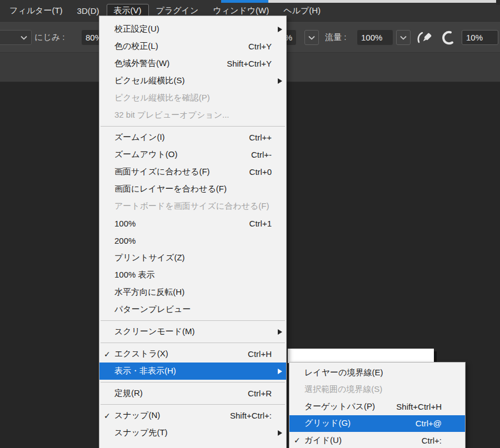 The width and height of the screenshot is (500, 448). What do you see at coordinates (193, 172) in the screenshot?
I see `menu-item-fit-on-screen: 画面サイズに合わせる(F) Ctrl+0` at bounding box center [193, 172].